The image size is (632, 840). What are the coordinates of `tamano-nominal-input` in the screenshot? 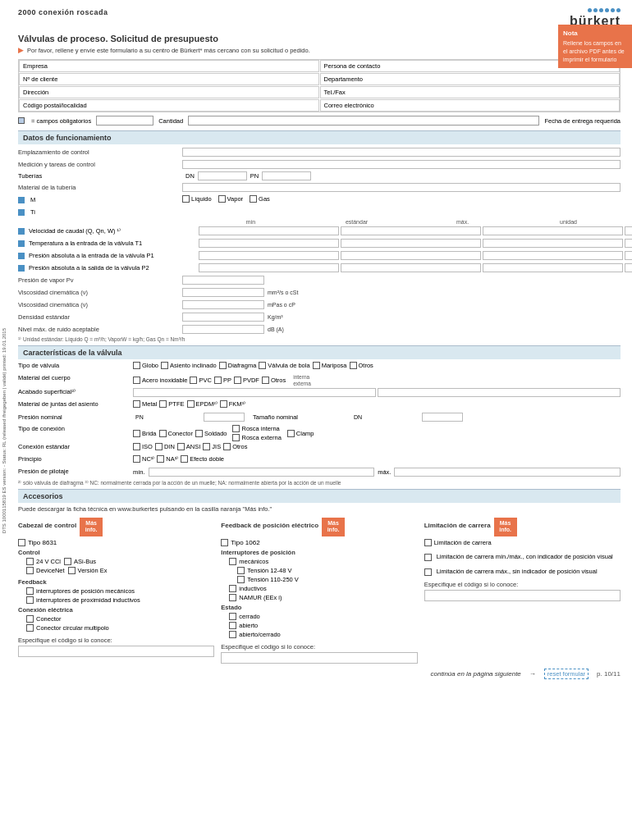 It's located at (442, 417).